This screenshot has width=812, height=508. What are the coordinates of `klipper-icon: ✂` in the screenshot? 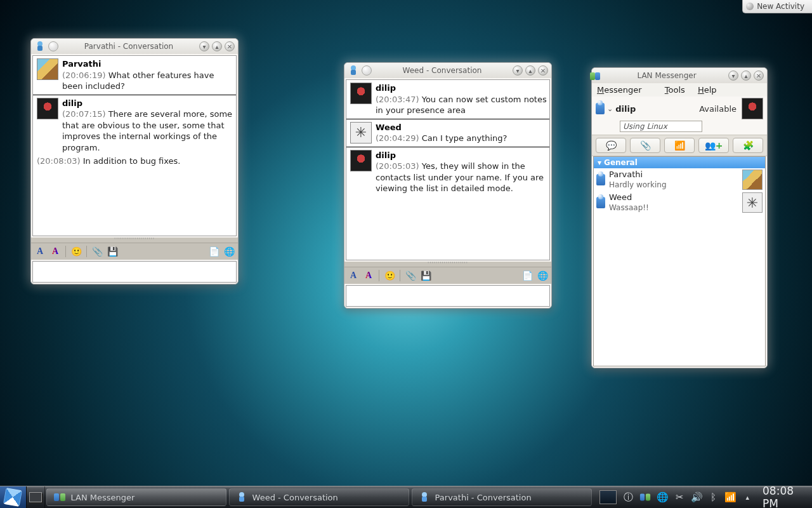 It's located at (680, 497).